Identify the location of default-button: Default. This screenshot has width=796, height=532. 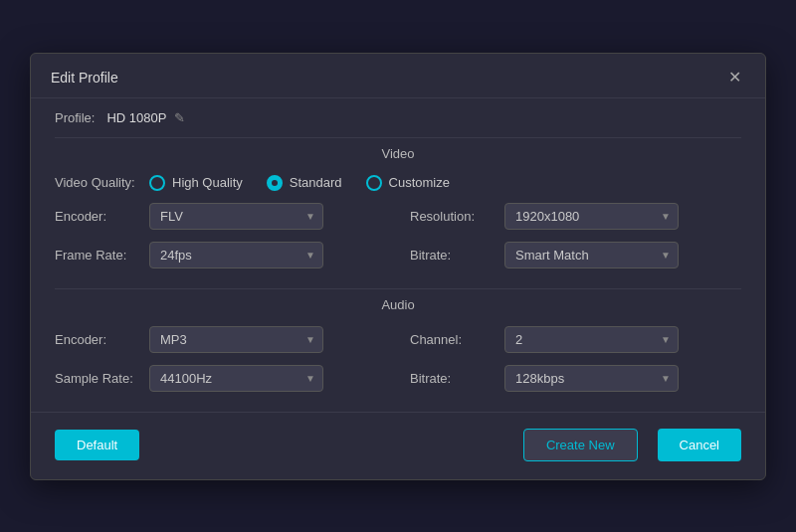
(98, 445).